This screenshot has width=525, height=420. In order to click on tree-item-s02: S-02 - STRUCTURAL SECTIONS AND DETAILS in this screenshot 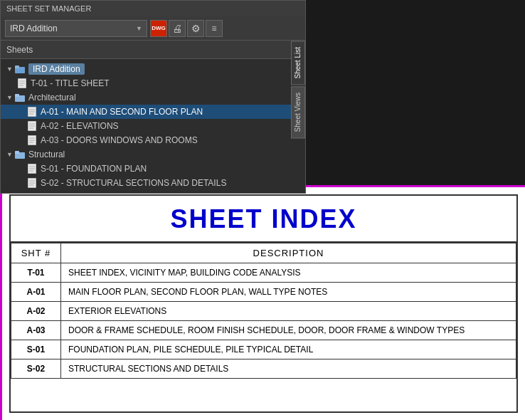, I will do `click(153, 183)`.